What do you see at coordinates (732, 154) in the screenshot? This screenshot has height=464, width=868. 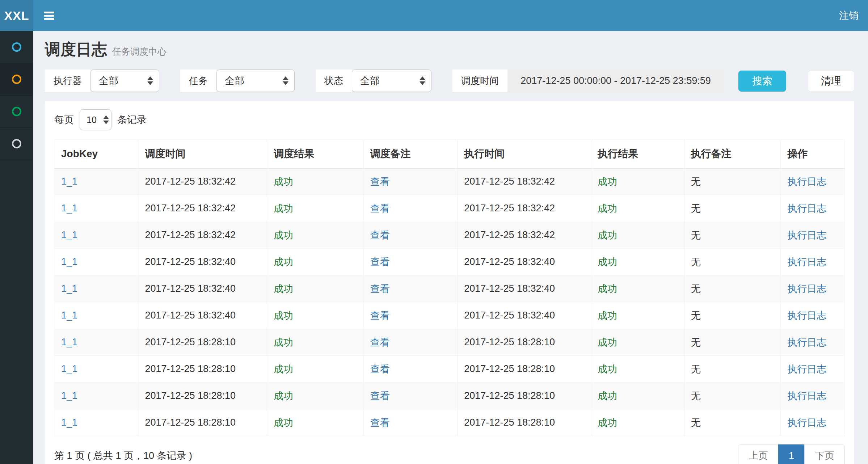 I see `column-header: 执行备注` at bounding box center [732, 154].